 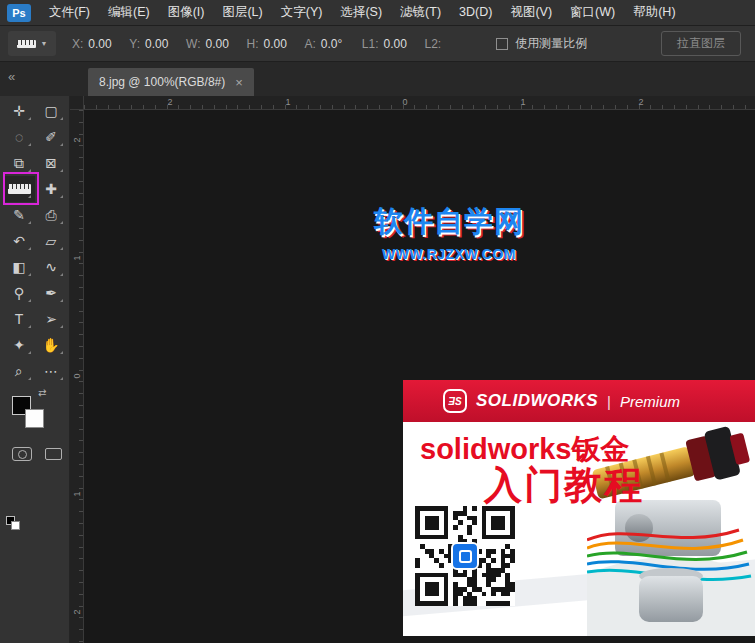 I want to click on ad-headline-line2: 入门教程, so click(x=532, y=485).